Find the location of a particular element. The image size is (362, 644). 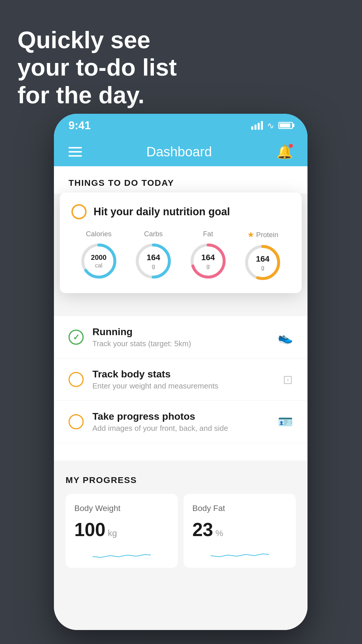

body-stats-text: Track body stats Enter your weight and m… is located at coordinates (183, 379).